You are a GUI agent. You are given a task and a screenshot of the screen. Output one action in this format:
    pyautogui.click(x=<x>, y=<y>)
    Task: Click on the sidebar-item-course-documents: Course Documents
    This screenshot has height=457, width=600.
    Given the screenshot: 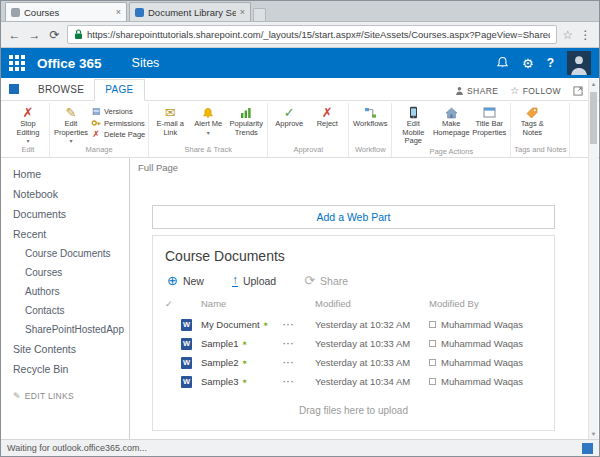 What is the action you would take?
    pyautogui.click(x=65, y=254)
    